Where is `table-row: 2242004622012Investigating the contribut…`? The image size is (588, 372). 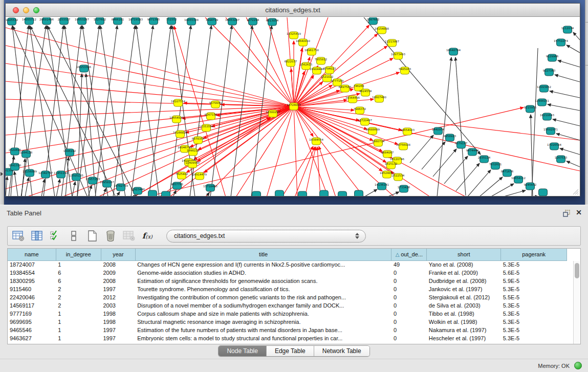 table-row: 2242004622012Investigating the contribut… is located at coordinates (288, 297).